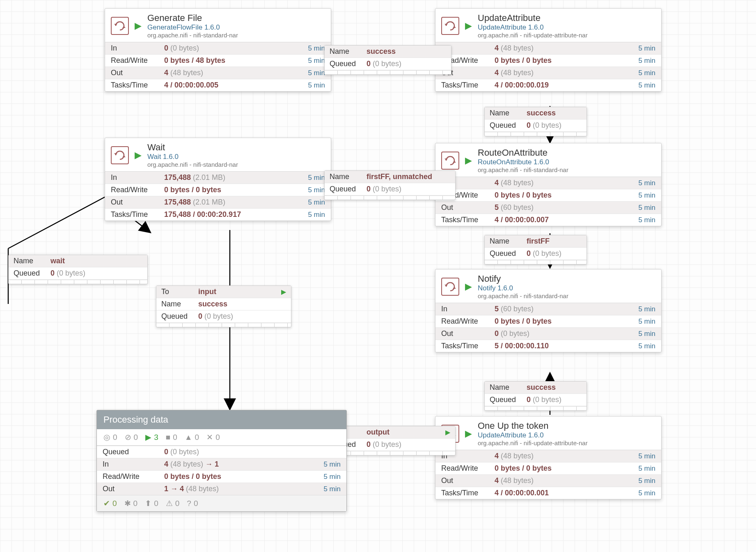  I want to click on processor-wait: ▶ Wait Wait 1.6.0 org.apache.nifi - nifi…, so click(218, 179).